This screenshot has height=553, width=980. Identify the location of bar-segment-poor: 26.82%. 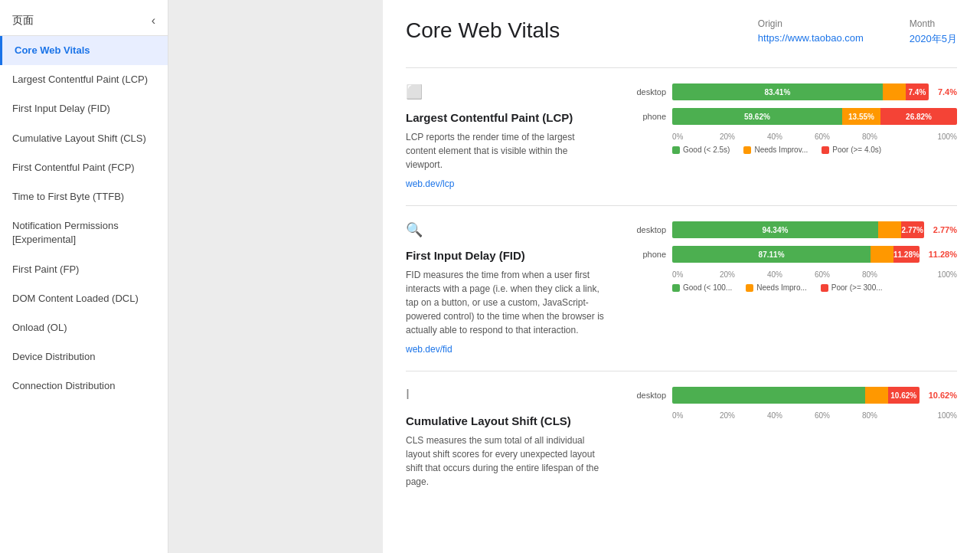
(919, 116).